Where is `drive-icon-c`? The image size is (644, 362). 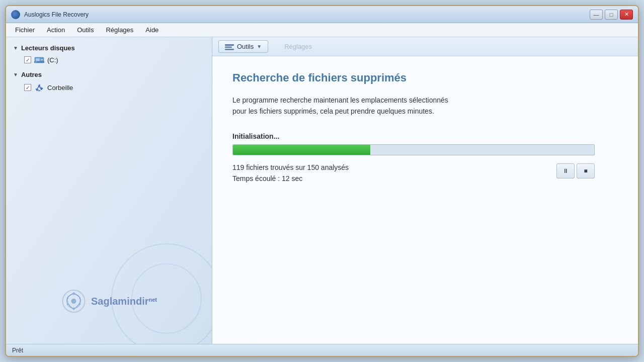
drive-icon-c is located at coordinates (39, 60).